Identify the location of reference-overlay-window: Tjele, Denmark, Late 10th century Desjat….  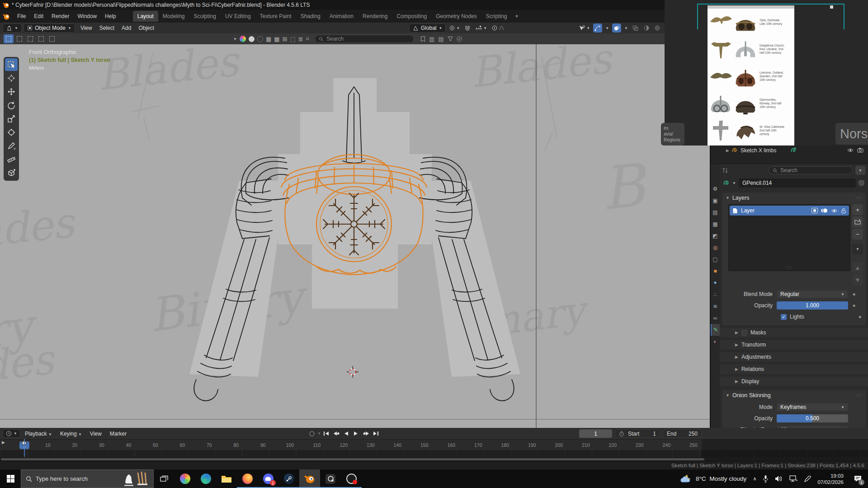
(766, 73).